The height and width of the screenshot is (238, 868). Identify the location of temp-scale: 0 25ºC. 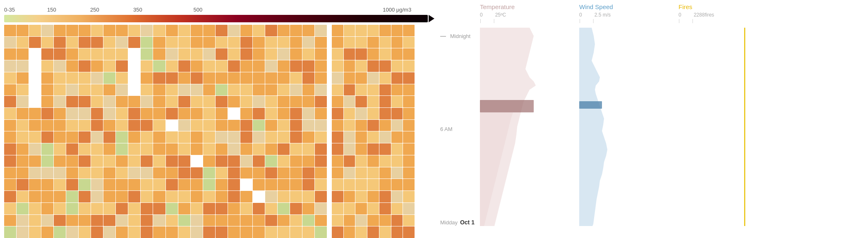
(530, 15).